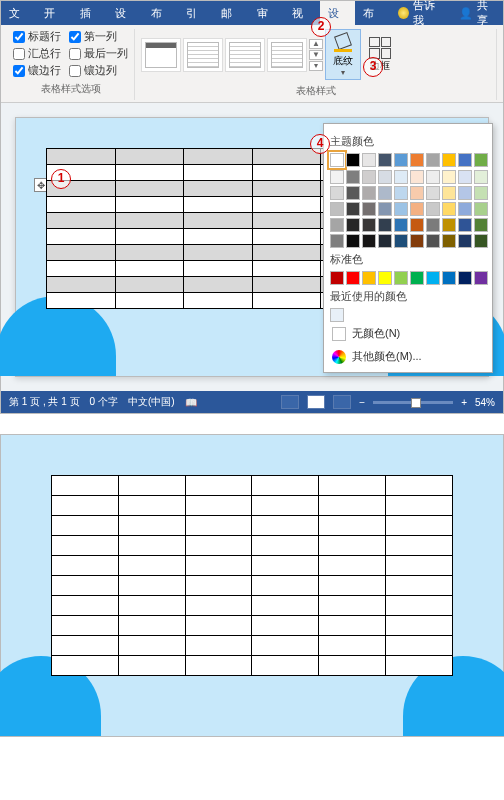  What do you see at coordinates (37, 36) in the screenshot?
I see `check-header-row: 标题行` at bounding box center [37, 36].